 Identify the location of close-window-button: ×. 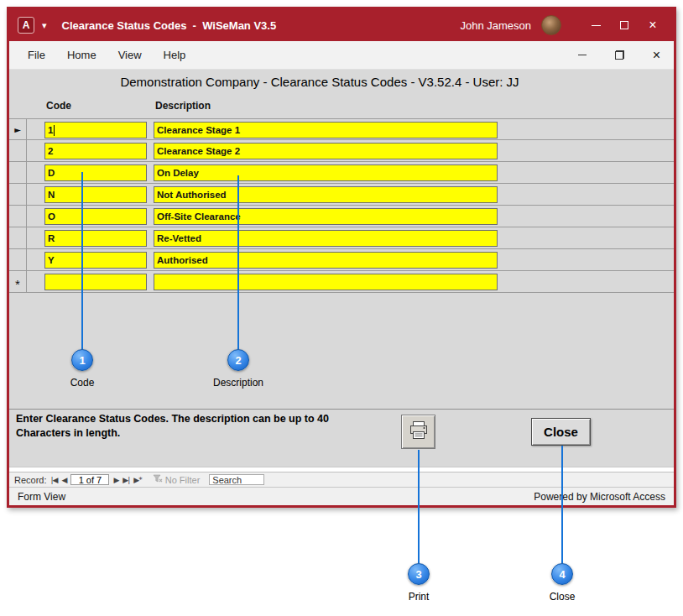
(653, 25).